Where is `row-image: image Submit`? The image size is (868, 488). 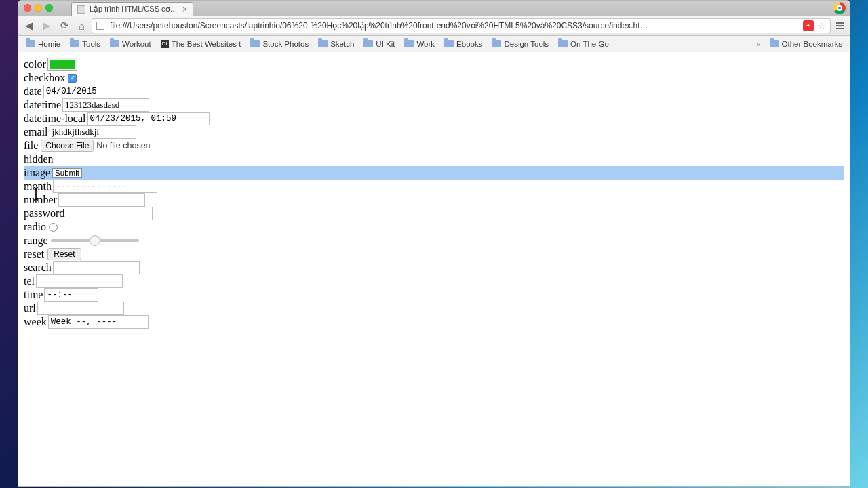
row-image: image Submit is located at coordinates (434, 173).